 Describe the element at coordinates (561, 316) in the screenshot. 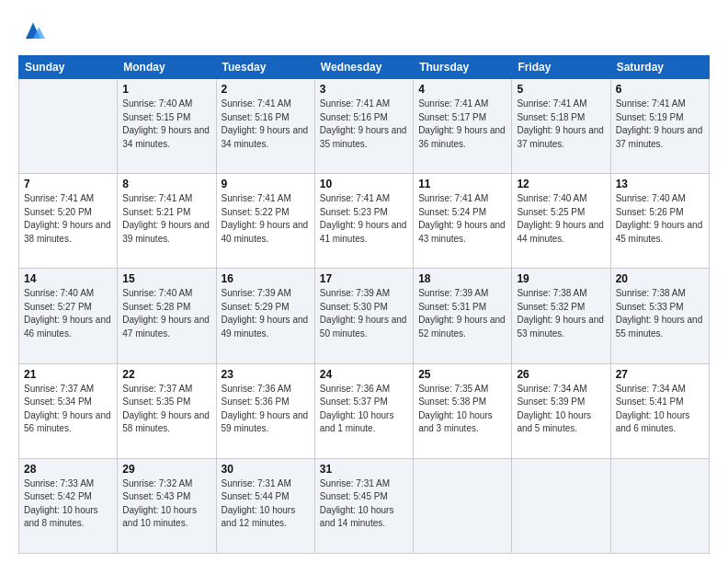

I see `calendar-cell: 19Sunrise: 7:38 AMSunset: 5:32 PMDayligh…` at that location.